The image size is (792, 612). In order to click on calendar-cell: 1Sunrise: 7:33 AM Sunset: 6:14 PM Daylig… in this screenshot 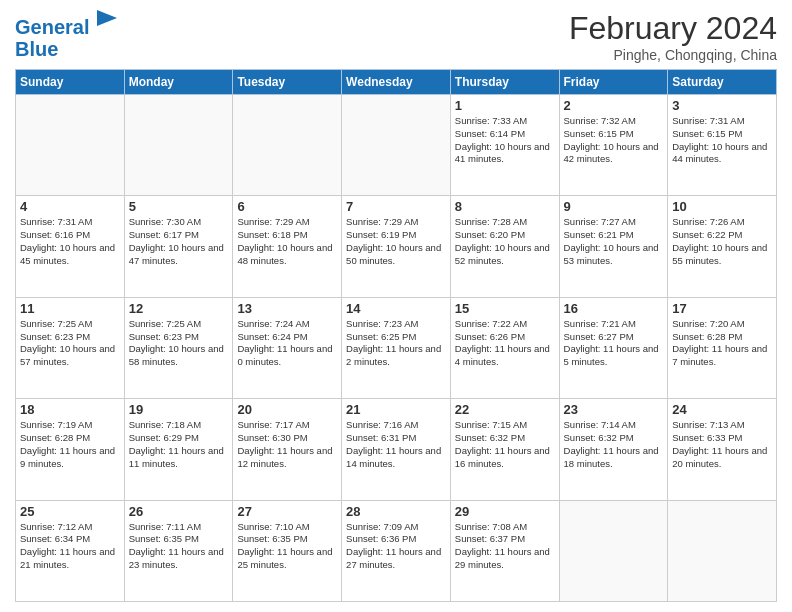, I will do `click(504, 146)`.